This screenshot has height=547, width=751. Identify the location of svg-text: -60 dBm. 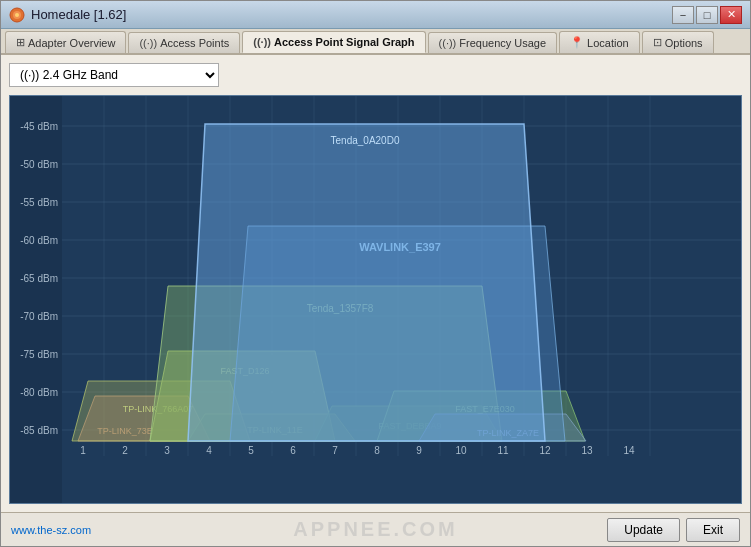
(39, 240).